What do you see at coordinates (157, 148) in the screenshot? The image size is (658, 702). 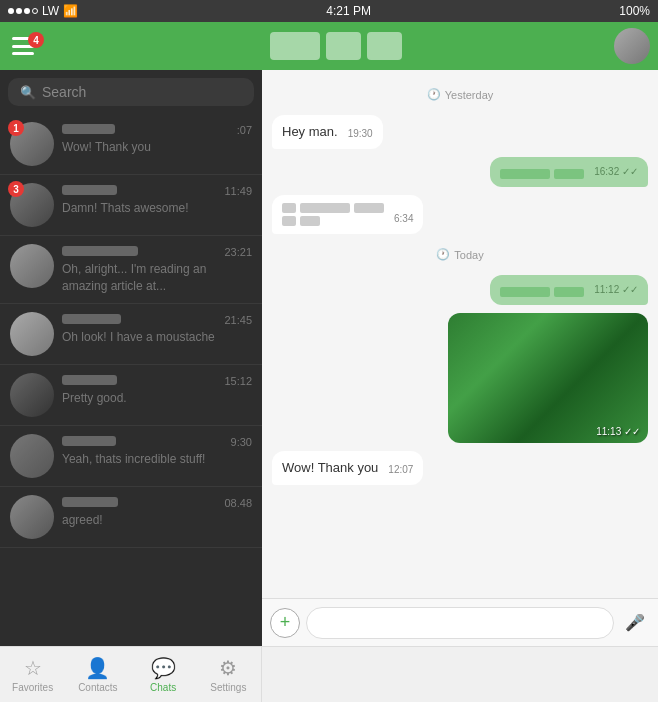 I see `chat-preview: Wow! Thank you` at bounding box center [157, 148].